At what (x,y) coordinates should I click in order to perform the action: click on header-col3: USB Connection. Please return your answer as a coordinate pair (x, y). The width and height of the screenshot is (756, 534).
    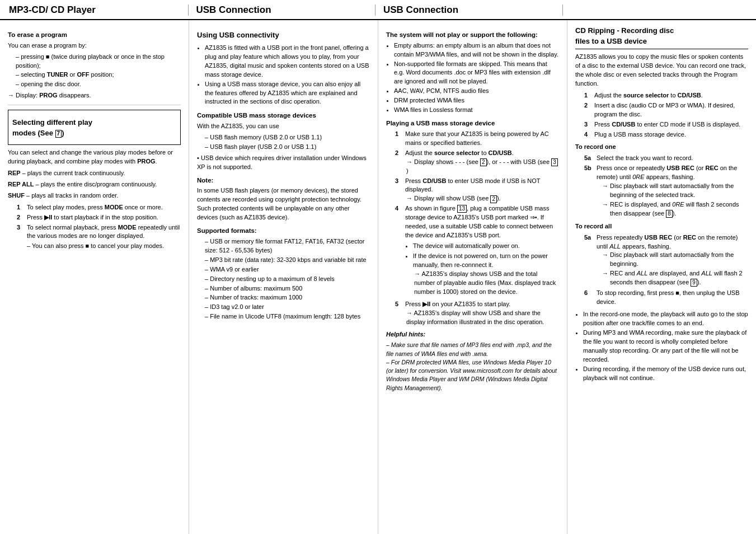
    Looking at the image, I should click on (469, 10).